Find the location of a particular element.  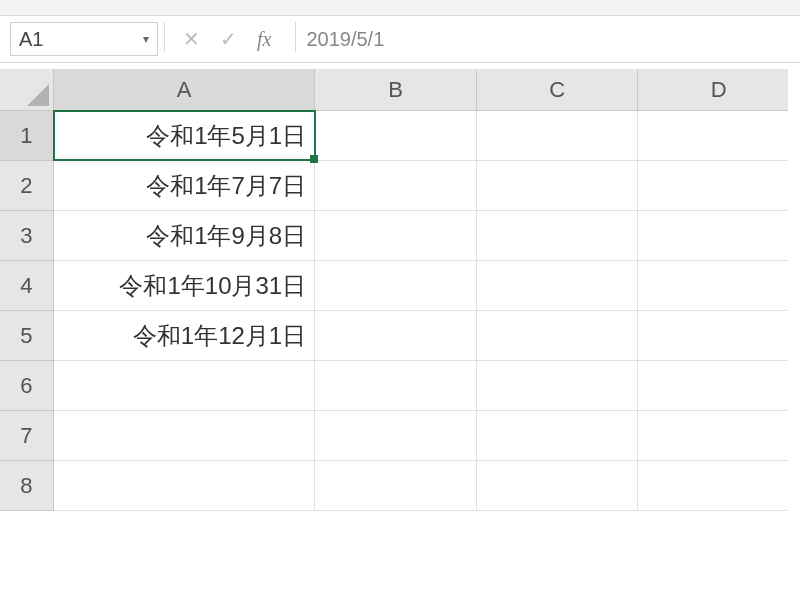

cell-C8 is located at coordinates (558, 486).